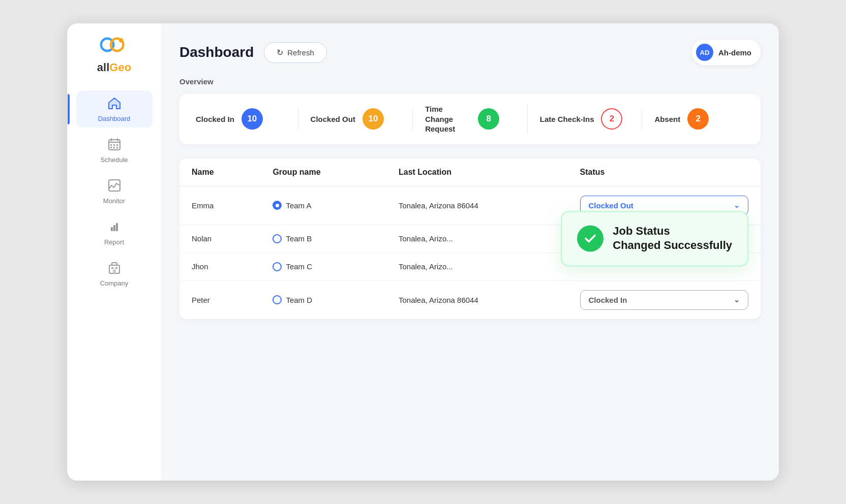 The image size is (846, 504). Describe the element at coordinates (299, 239) in the screenshot. I see `group-name: Team B` at that location.